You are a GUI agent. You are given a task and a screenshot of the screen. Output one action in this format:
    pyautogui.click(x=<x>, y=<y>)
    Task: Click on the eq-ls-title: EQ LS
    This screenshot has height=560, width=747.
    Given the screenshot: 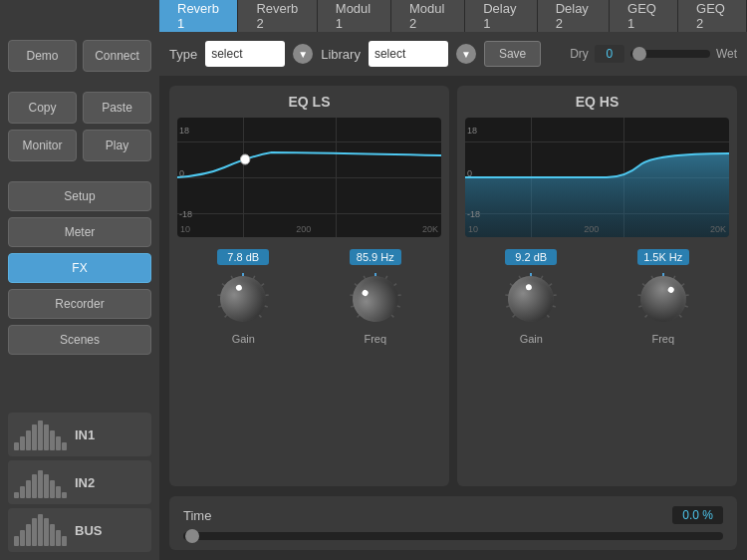 What is the action you would take?
    pyautogui.click(x=309, y=102)
    